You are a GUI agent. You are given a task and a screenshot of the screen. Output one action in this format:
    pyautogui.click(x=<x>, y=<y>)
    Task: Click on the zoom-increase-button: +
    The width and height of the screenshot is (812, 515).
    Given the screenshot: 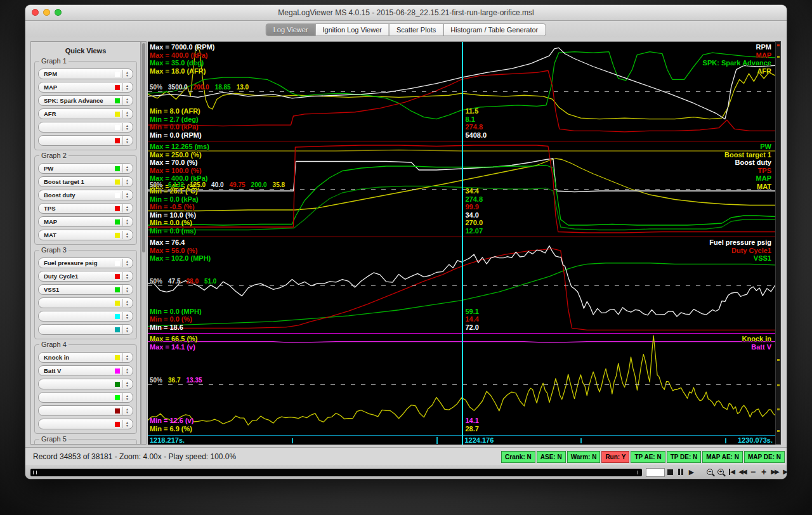 What is the action you would take?
    pyautogui.click(x=764, y=472)
    